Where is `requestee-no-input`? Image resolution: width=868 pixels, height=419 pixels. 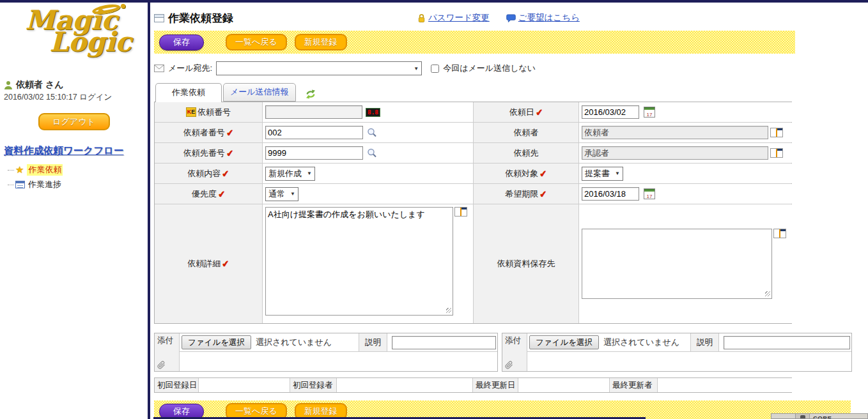 requestee-no-input is located at coordinates (314, 153).